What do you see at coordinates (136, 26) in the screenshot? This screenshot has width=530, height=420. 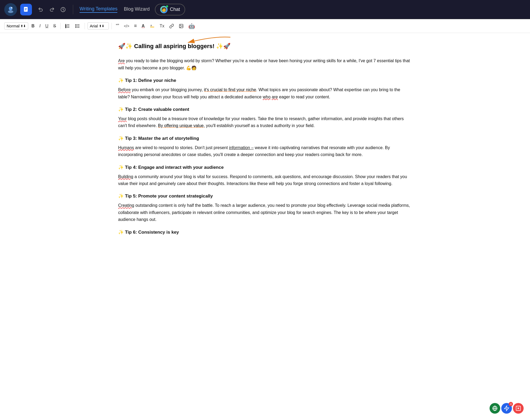 I see `align-button: ≡` at bounding box center [136, 26].